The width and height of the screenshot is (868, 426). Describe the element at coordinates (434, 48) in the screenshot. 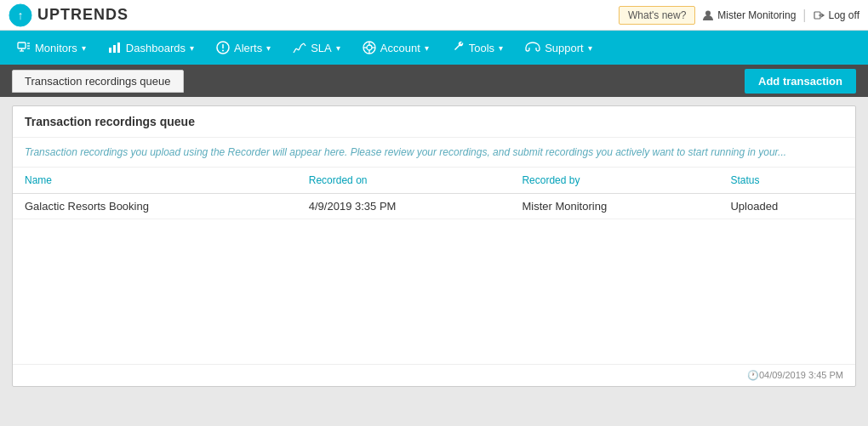

I see `nav-bar: Monitors ▾ Dashboards ▾ Alerts ▾ SLA ▾` at that location.